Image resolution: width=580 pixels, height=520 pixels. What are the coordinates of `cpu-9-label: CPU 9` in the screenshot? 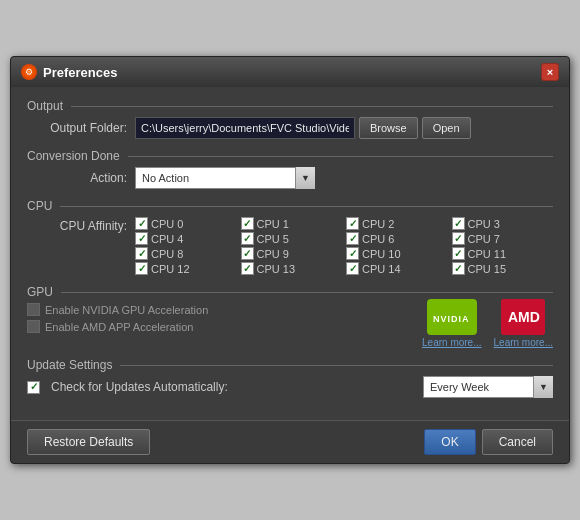 It's located at (273, 254).